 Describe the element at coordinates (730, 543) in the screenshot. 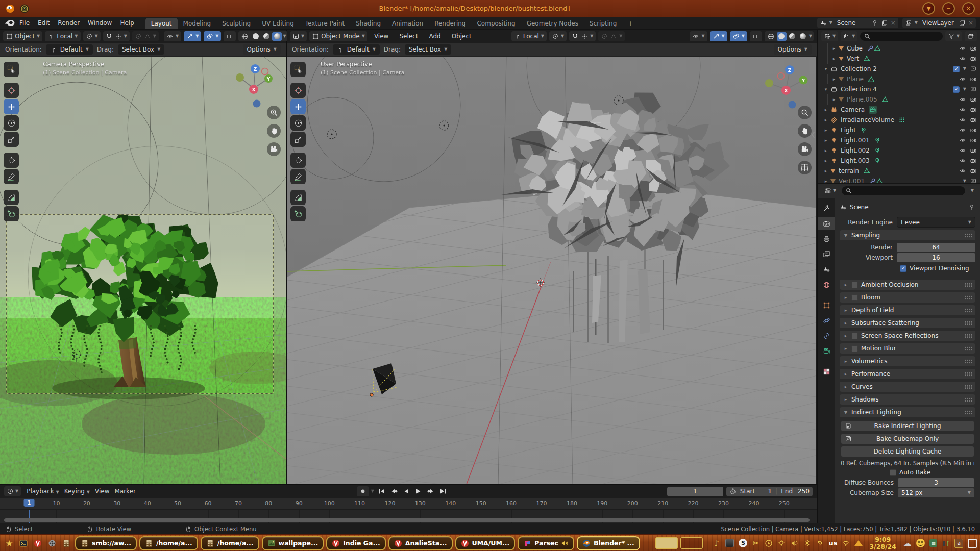

I see `tray-steam` at that location.